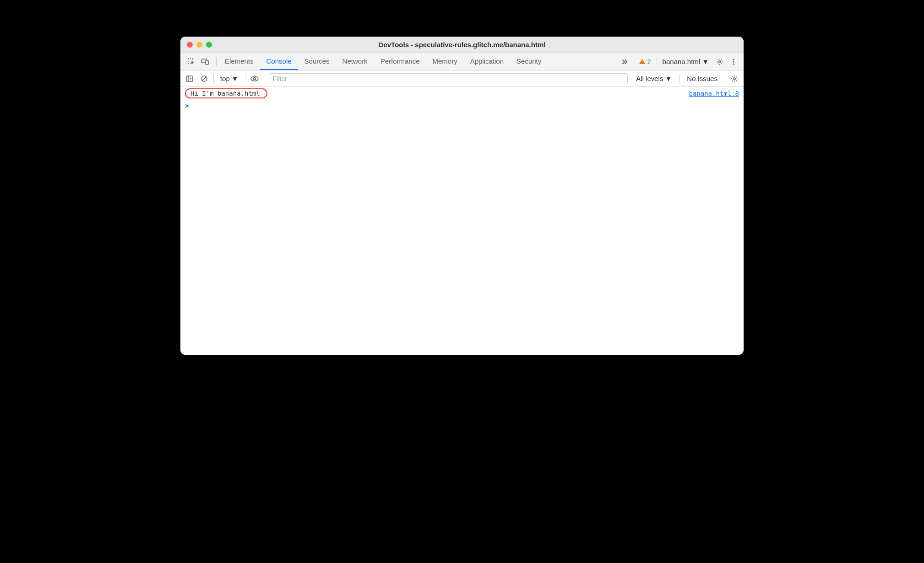  Describe the element at coordinates (445, 61) in the screenshot. I see `tab-memory: Memory` at that location.